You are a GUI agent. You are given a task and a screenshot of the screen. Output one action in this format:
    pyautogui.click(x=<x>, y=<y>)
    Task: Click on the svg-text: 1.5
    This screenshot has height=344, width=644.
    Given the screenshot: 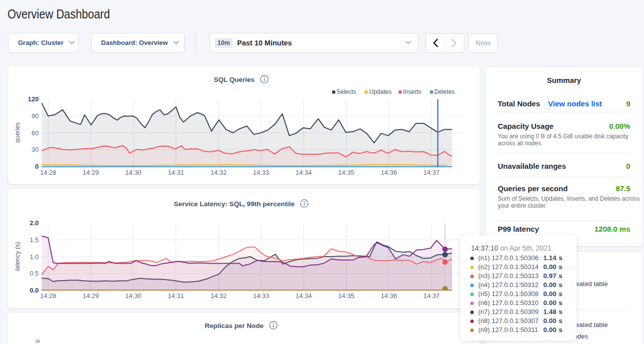 What is the action you would take?
    pyautogui.click(x=34, y=240)
    